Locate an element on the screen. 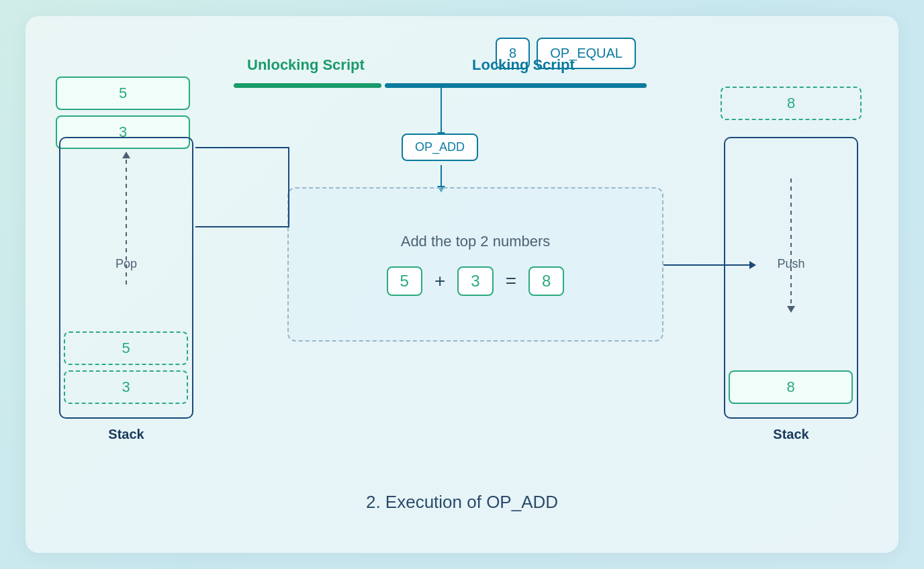  operation-formula: 5 + 3 = 8 is located at coordinates (475, 281).